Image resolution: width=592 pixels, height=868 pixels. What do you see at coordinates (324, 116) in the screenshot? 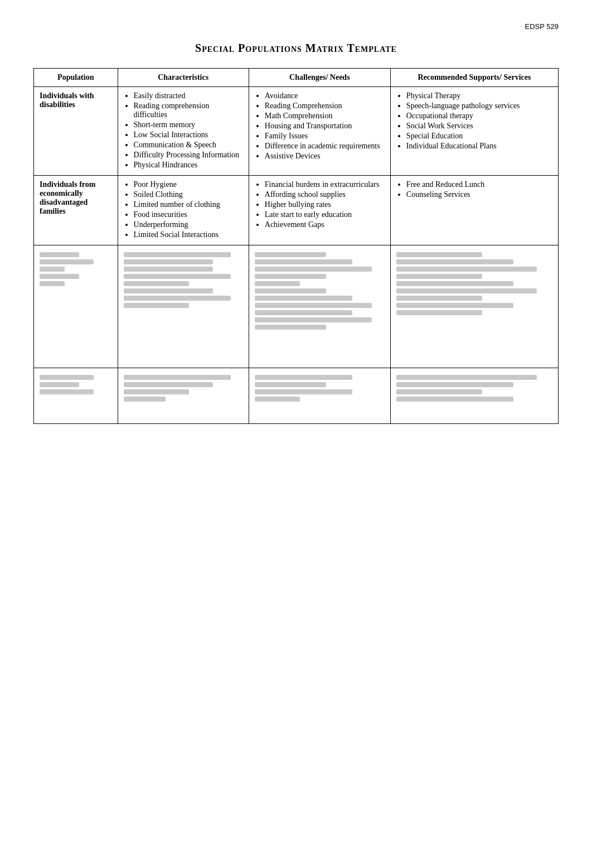
I see `challenge-item: Math Comprehension` at bounding box center [324, 116].